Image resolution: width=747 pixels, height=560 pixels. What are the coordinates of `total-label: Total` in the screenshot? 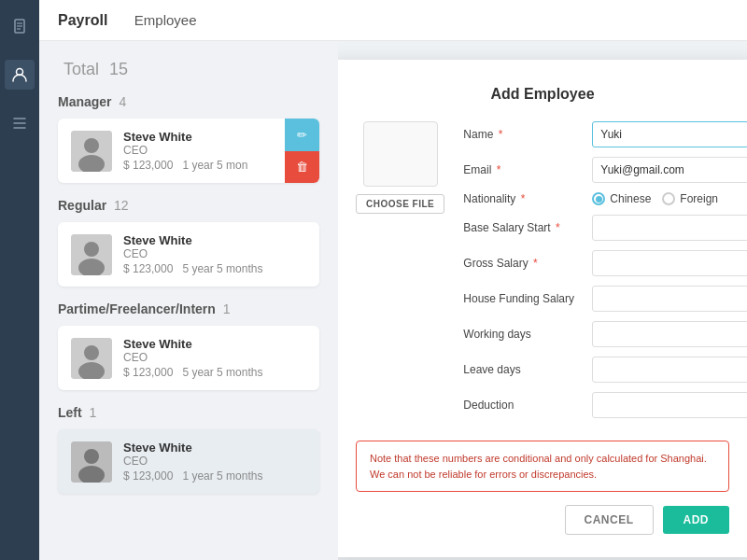 It's located at (81, 69).